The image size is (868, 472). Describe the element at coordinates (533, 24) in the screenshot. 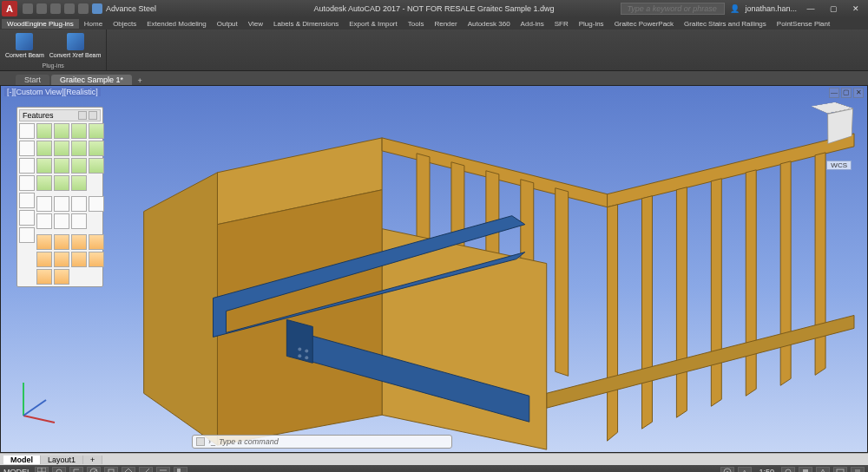

I see `ribbon-tab-addins: Add-ins` at that location.